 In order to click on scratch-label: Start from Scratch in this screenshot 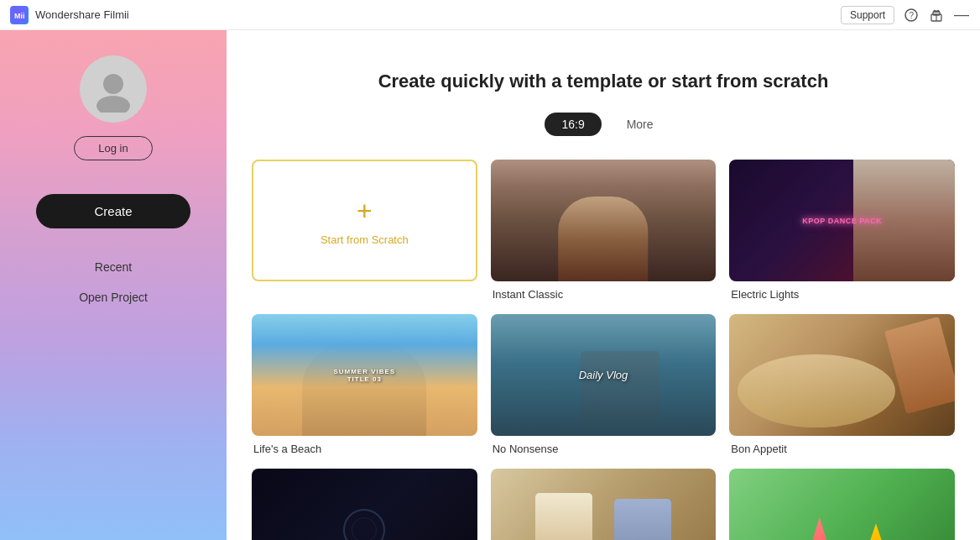, I will do `click(364, 240)`.